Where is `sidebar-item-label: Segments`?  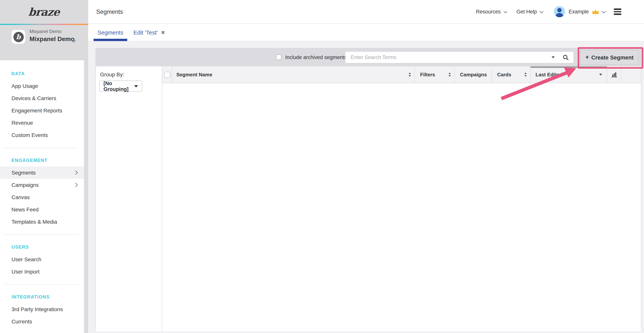 sidebar-item-label: Segments is located at coordinates (24, 173).